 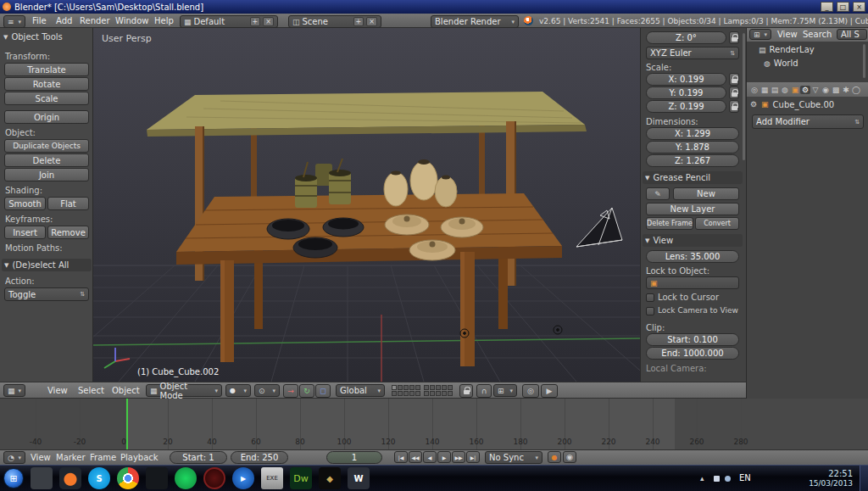 What do you see at coordinates (782, 63) in the screenshot?
I see `list-item: ◍ World` at bounding box center [782, 63].